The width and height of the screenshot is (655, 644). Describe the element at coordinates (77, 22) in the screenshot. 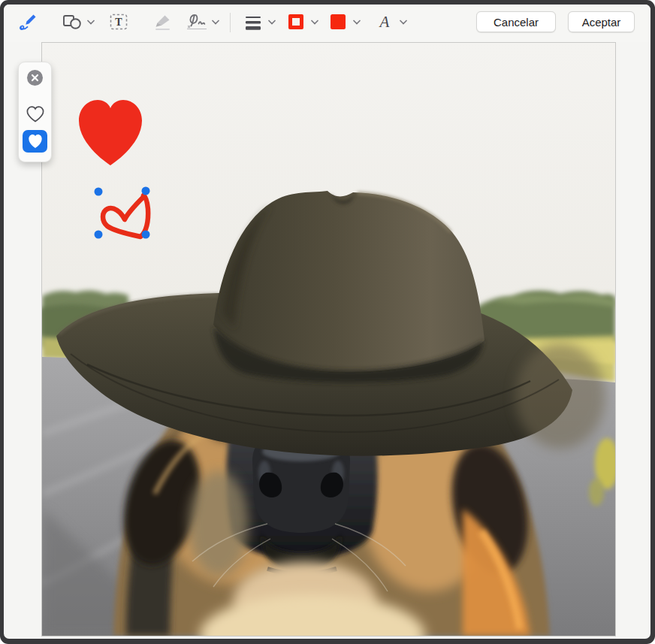

I see `shapes-tool-button` at that location.